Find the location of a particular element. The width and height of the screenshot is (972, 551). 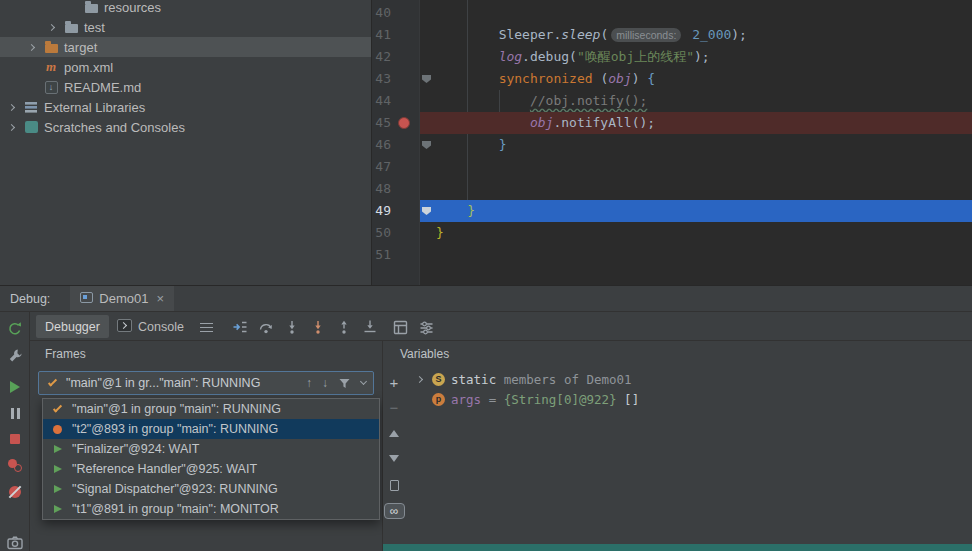

move-down-icon is located at coordinates (394, 458).